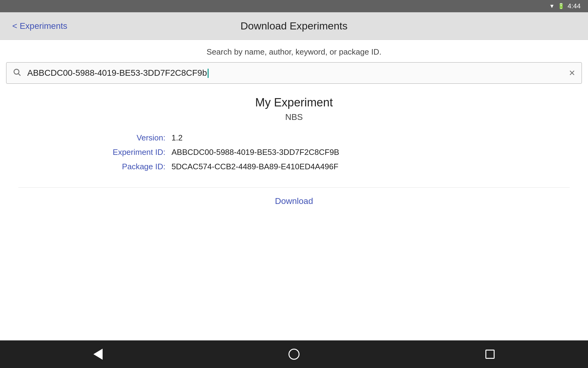  What do you see at coordinates (98, 354) in the screenshot?
I see `nav-back-button` at bounding box center [98, 354].